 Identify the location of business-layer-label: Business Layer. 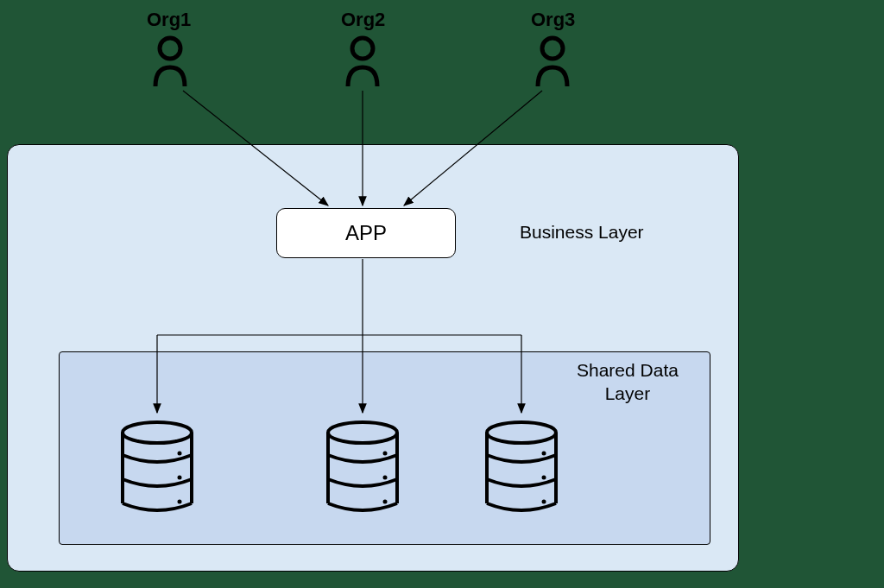
(582, 232).